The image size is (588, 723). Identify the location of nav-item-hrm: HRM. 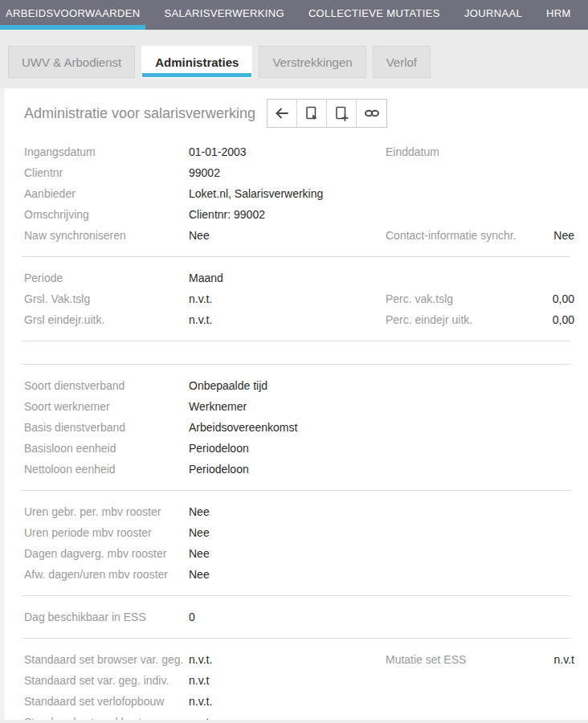
(559, 14).